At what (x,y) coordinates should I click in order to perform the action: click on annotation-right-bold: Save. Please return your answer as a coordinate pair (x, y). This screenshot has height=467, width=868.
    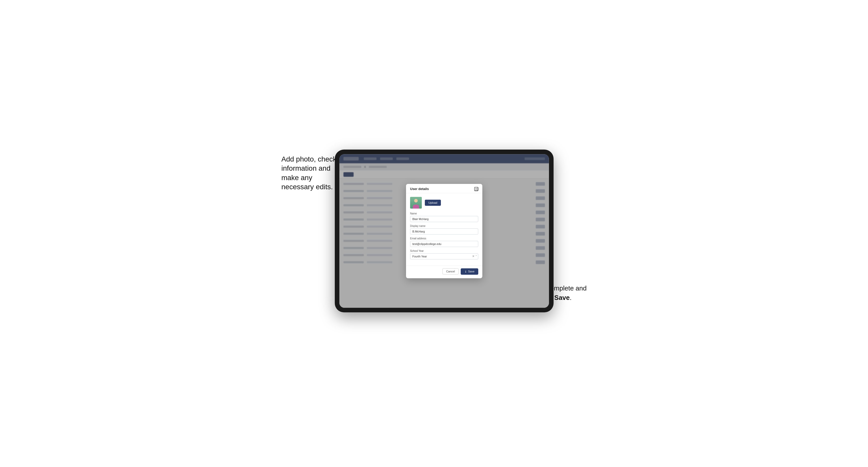
    Looking at the image, I should click on (562, 298).